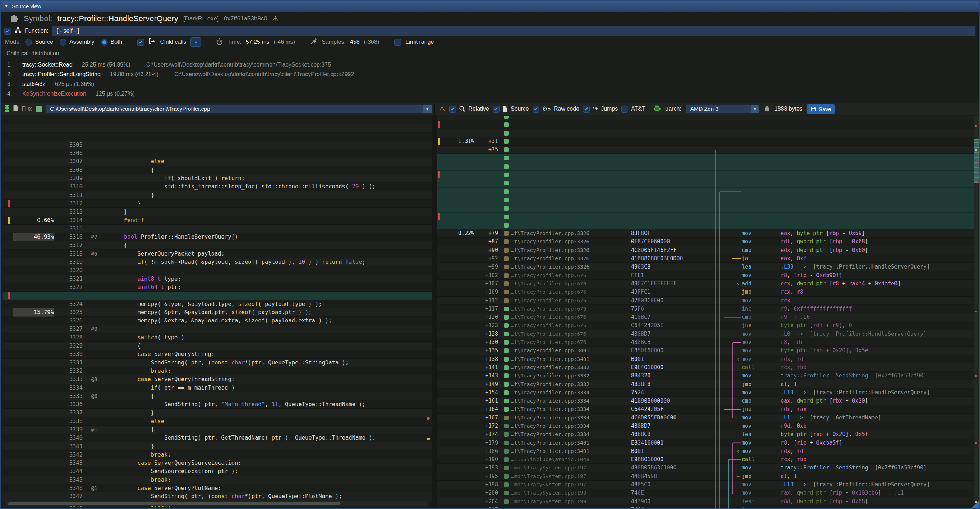  Describe the element at coordinates (112, 42) in the screenshot. I see `mode-radio-both: Both` at that location.